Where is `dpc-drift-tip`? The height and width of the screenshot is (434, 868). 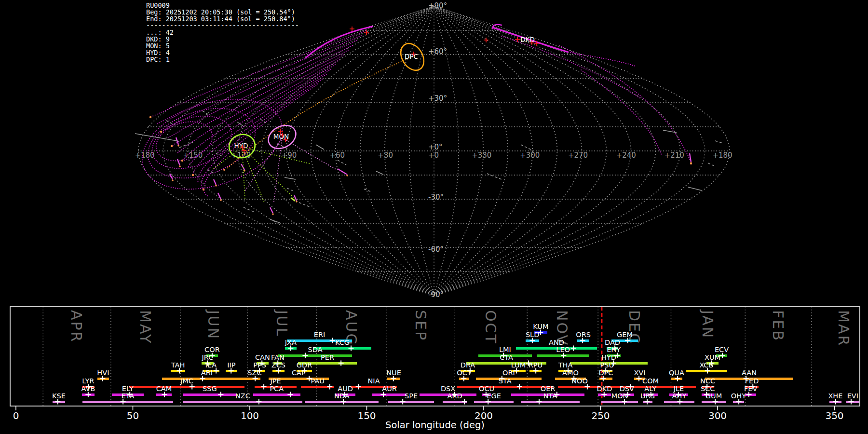
dpc-drift-tip is located at coordinates (224, 170).